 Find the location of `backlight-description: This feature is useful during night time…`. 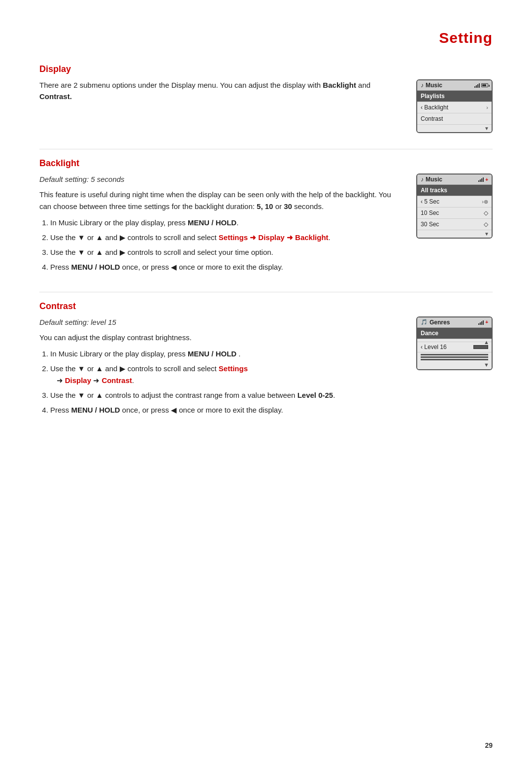

backlight-description: This feature is useful during night time… is located at coordinates (221, 200).